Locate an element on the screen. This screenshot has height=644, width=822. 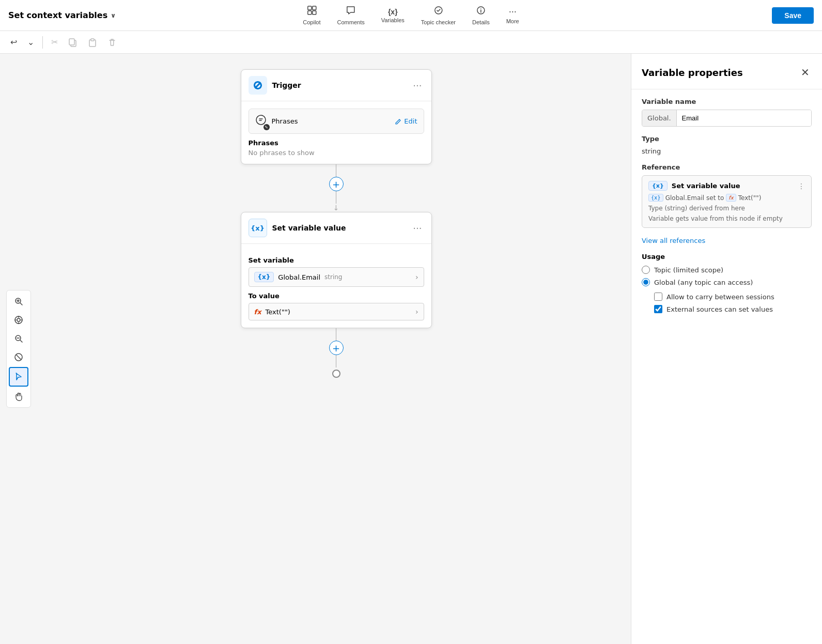
radio-global: Global (any topic can access) is located at coordinates (726, 282).